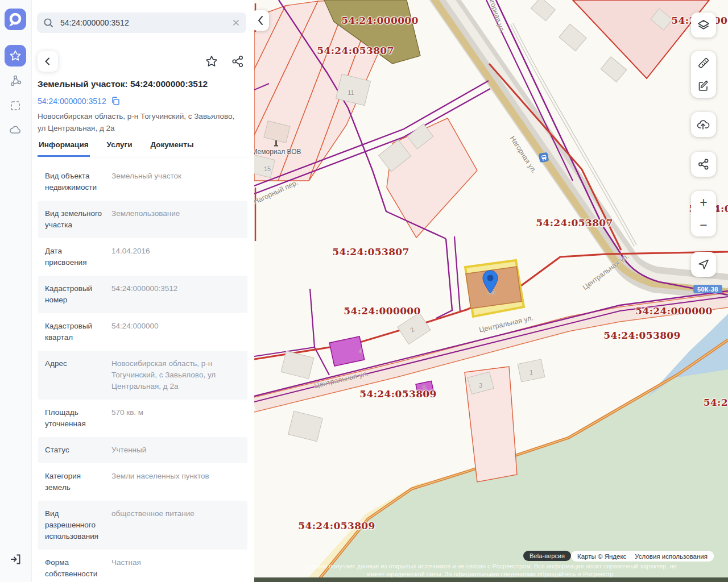 This screenshot has height=582, width=728. What do you see at coordinates (212, 61) in the screenshot?
I see `favorite-button` at bounding box center [212, 61].